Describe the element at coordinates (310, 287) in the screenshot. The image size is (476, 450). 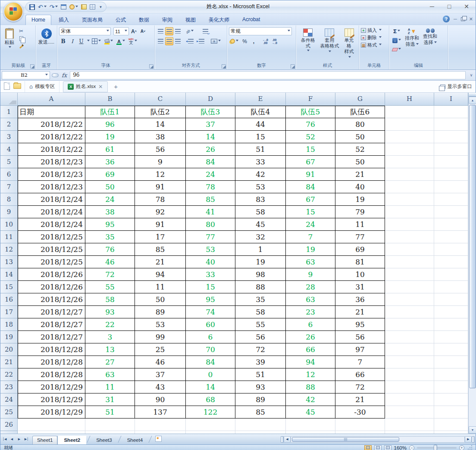
I see `cell-F15: 28` at that location.